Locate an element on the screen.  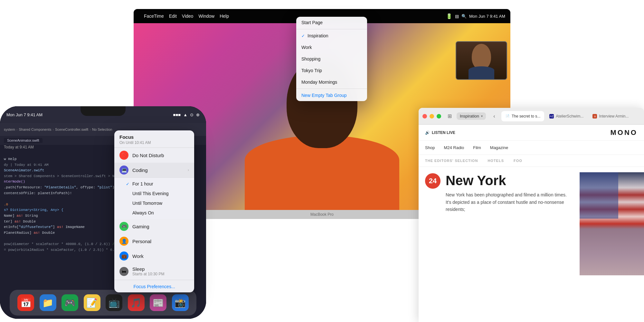
focus-label-sleep: Sleep is located at coordinates (161, 269).